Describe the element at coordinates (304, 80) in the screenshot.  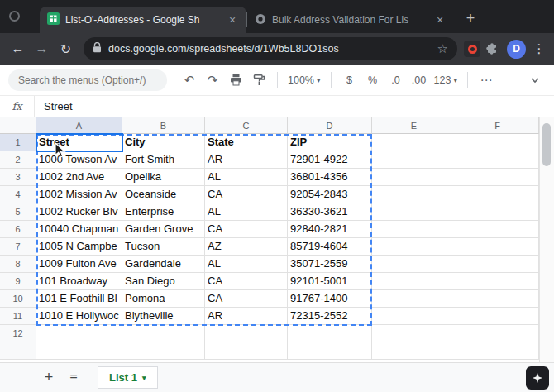
I see `zoom-select: 100%▾` at that location.